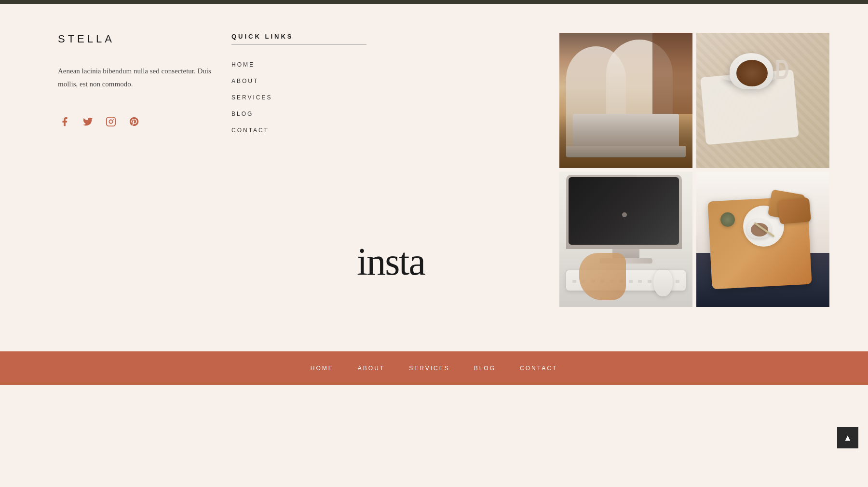  Describe the element at coordinates (434, 368) in the screenshot. I see `footer-nav: HOME ABOUT SERVICES BLOG CONTACT` at that location.